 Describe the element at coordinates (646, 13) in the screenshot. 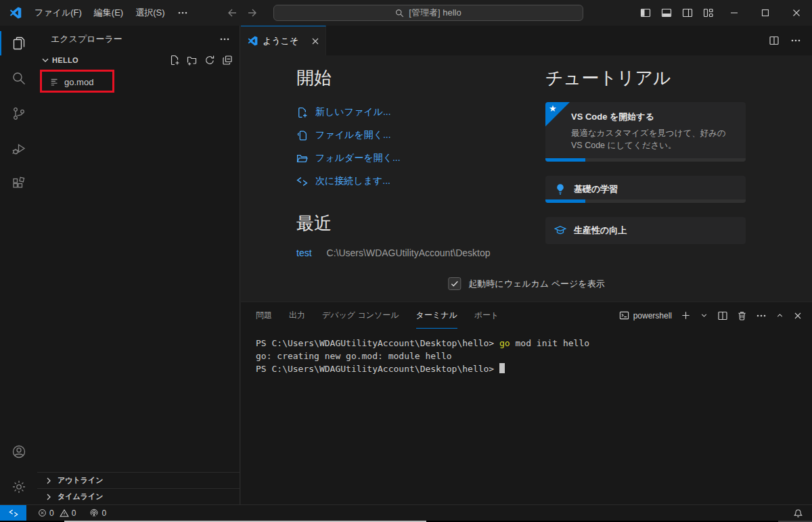

I see `toggle-primary-sidebar-icon` at that location.